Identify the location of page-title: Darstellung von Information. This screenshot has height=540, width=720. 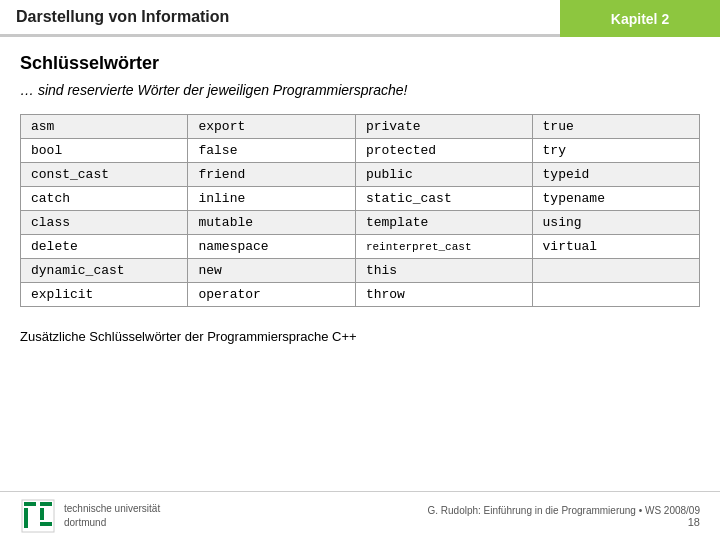
(122, 17).